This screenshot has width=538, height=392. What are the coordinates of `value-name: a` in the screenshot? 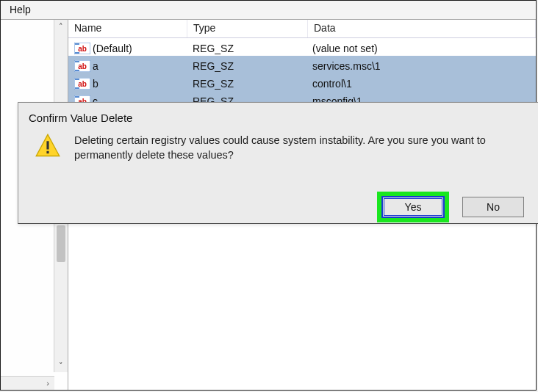 It's located at (96, 66).